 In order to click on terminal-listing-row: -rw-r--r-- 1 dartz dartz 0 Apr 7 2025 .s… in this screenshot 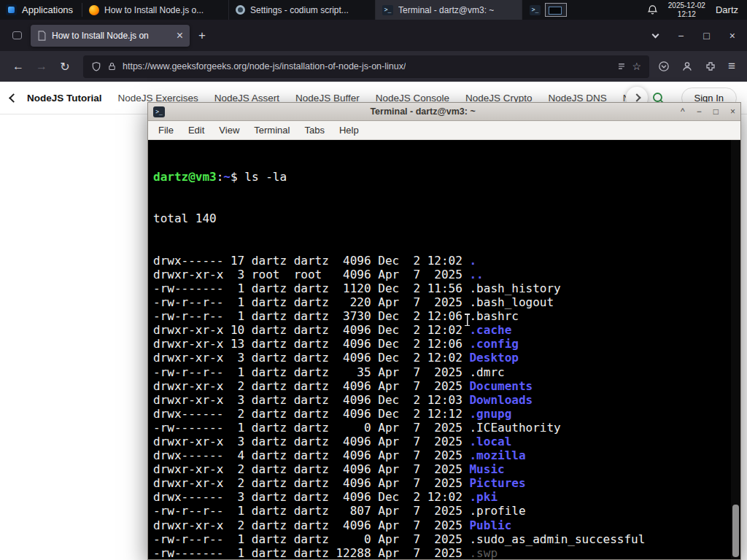, I will do `click(441, 540)`.